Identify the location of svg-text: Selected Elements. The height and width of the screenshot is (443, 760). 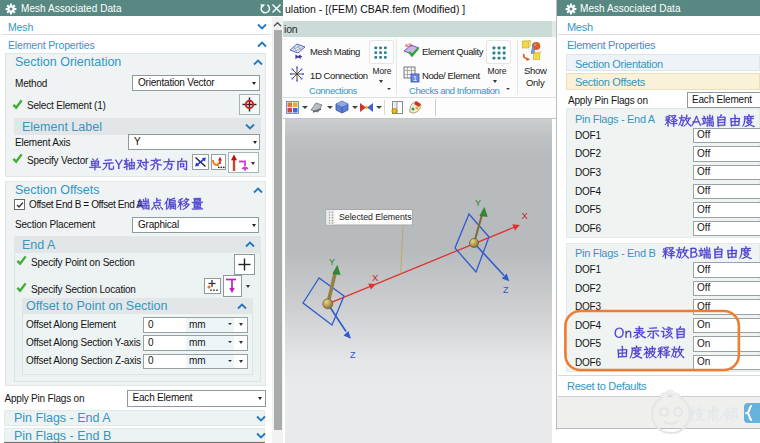
(376, 217).